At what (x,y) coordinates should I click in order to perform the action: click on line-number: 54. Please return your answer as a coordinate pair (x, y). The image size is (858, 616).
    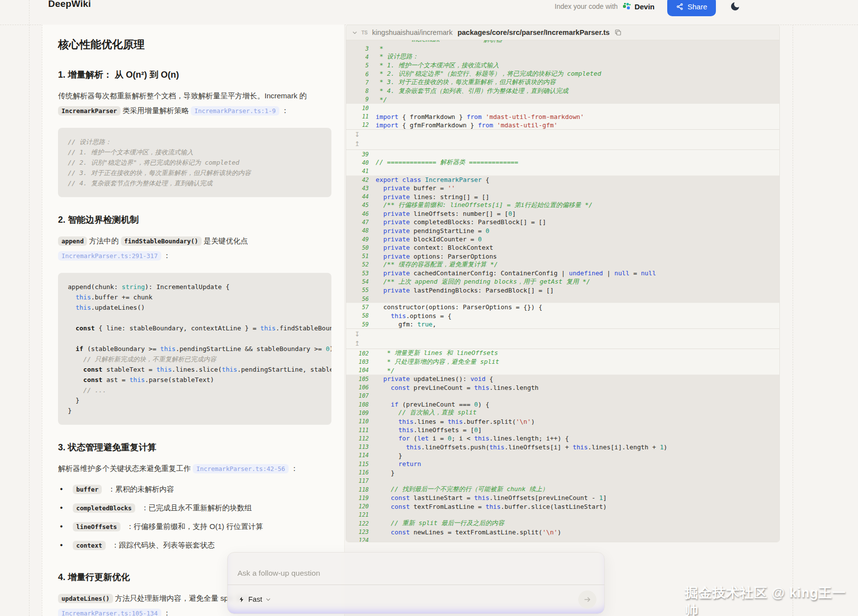
    Looking at the image, I should click on (361, 282).